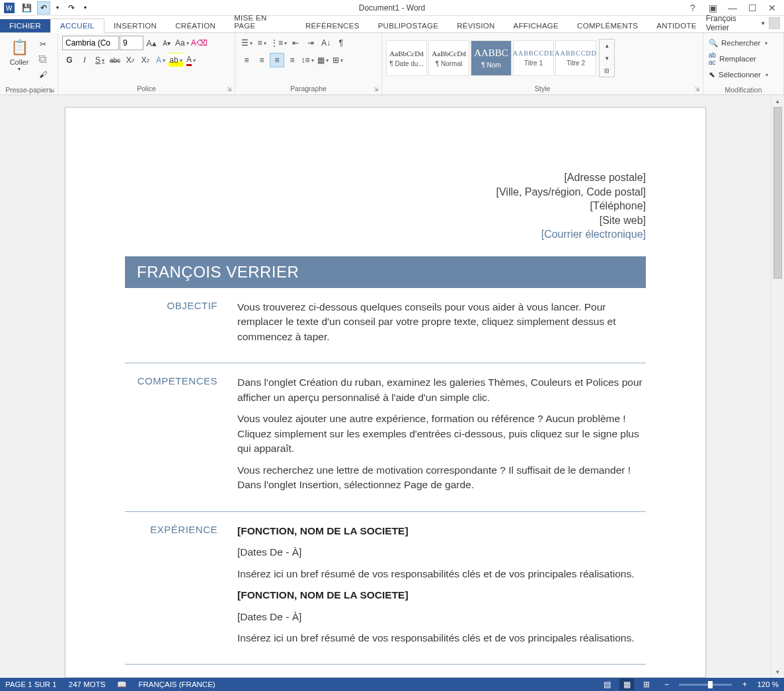 The image size is (784, 691). Describe the element at coordinates (161, 60) in the screenshot. I see `text-effects-button: A▾` at that location.